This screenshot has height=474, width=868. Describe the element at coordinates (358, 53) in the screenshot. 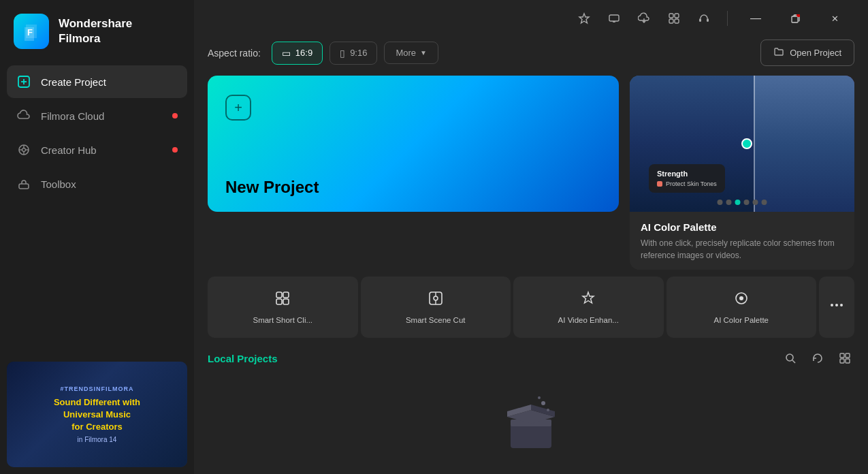

I see `aspect-ratio-9-16-label: 9:16` at that location.